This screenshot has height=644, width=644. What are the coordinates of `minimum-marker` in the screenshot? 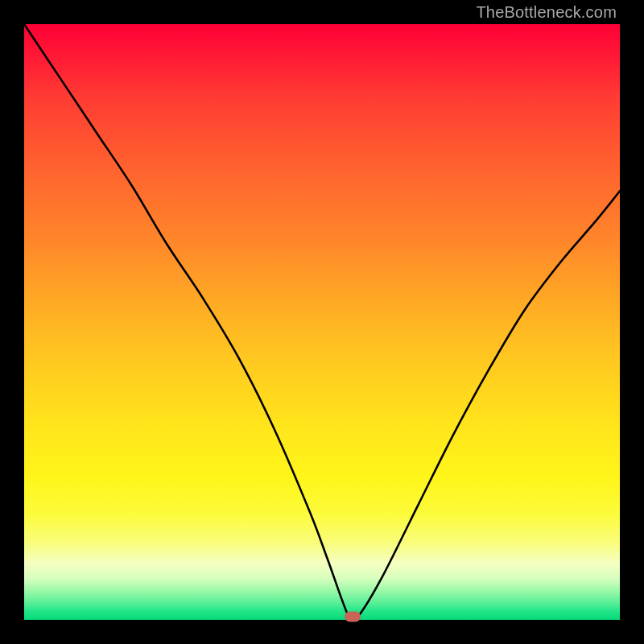 It's located at (353, 617).